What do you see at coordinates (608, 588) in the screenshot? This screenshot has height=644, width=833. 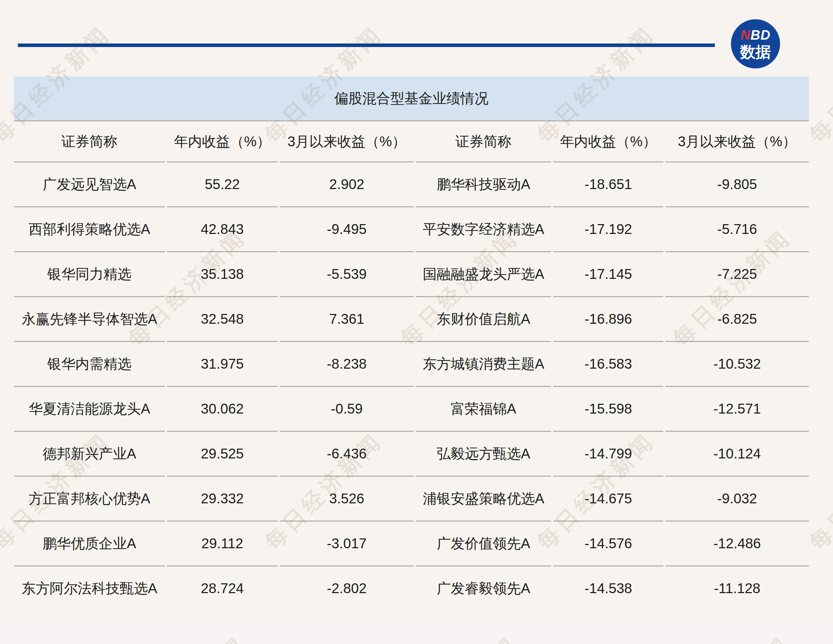 I see `return-value-cell: -14.538` at bounding box center [608, 588].